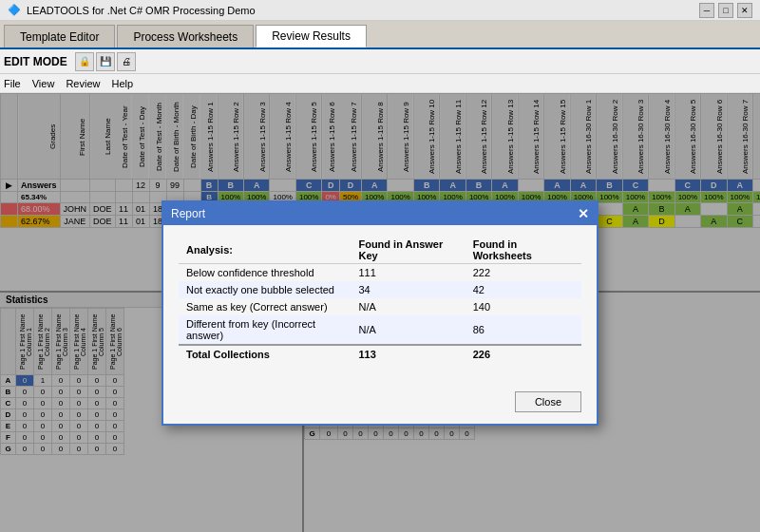  Describe the element at coordinates (408, 307) in the screenshot. I see `row-3-ak: N/A` at that location.